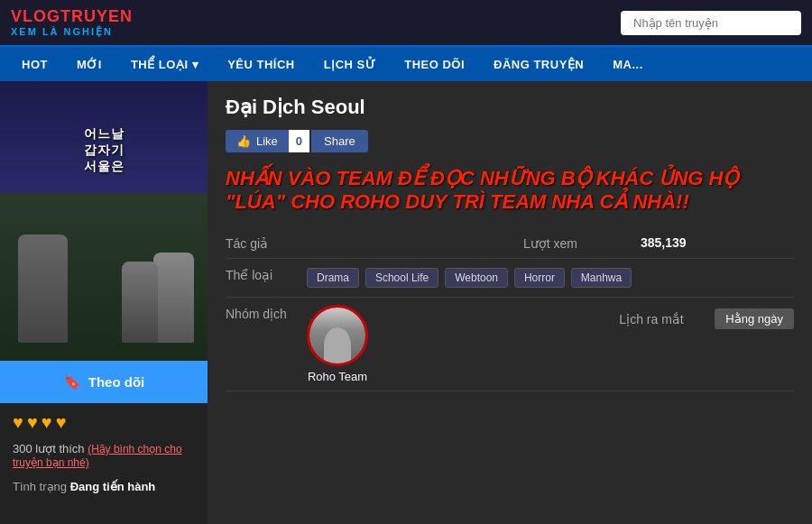  What do you see at coordinates (754, 319) in the screenshot?
I see `lich-ra-mat-value: Hằng ngày` at bounding box center [754, 319].